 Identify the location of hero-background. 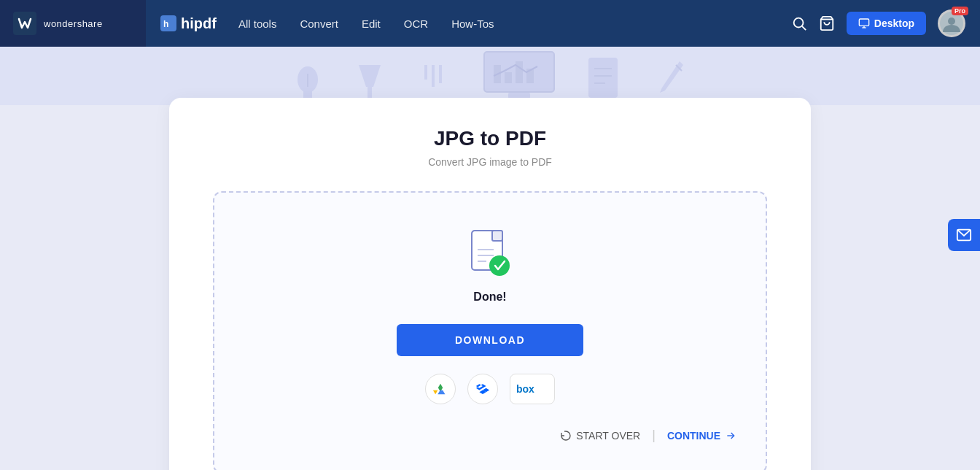
(490, 76).